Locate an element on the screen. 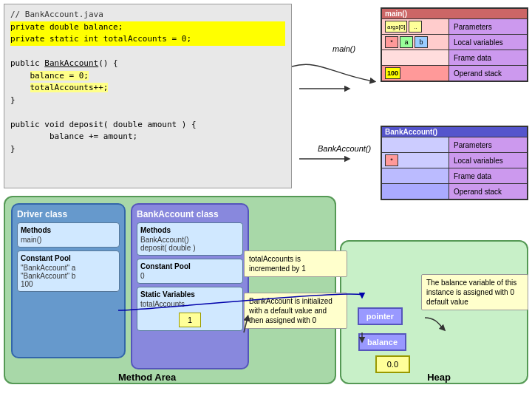 The width and height of the screenshot is (532, 399). main-label: main() is located at coordinates (344, 49).